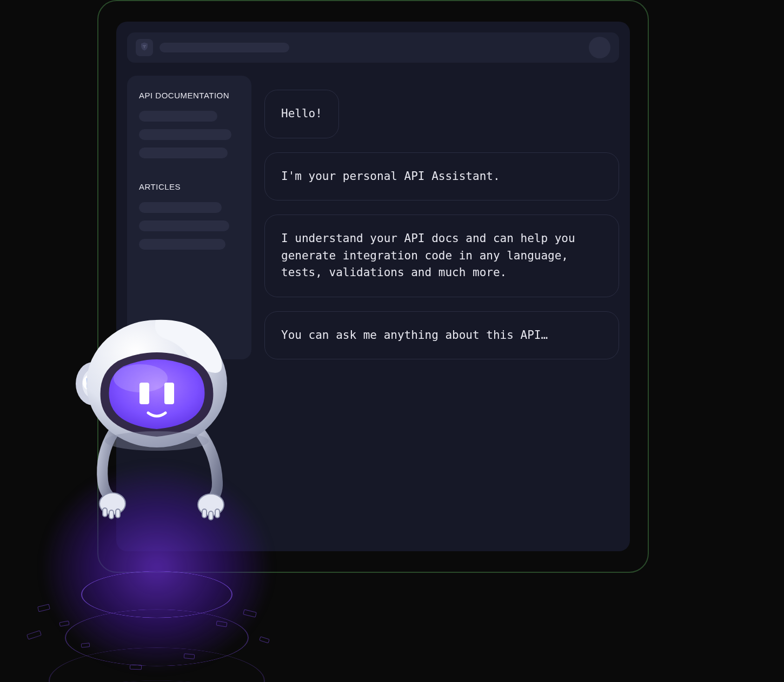 The height and width of the screenshot is (682, 784). What do you see at coordinates (428, 255) in the screenshot?
I see `chat-message-text: I understand your API docs and can help …` at bounding box center [428, 255].